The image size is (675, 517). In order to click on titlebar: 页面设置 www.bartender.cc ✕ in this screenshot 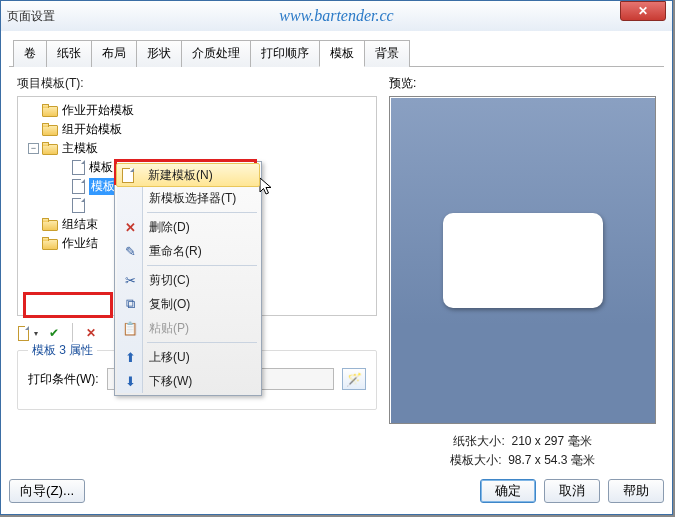, I will do `click(336, 16)`.